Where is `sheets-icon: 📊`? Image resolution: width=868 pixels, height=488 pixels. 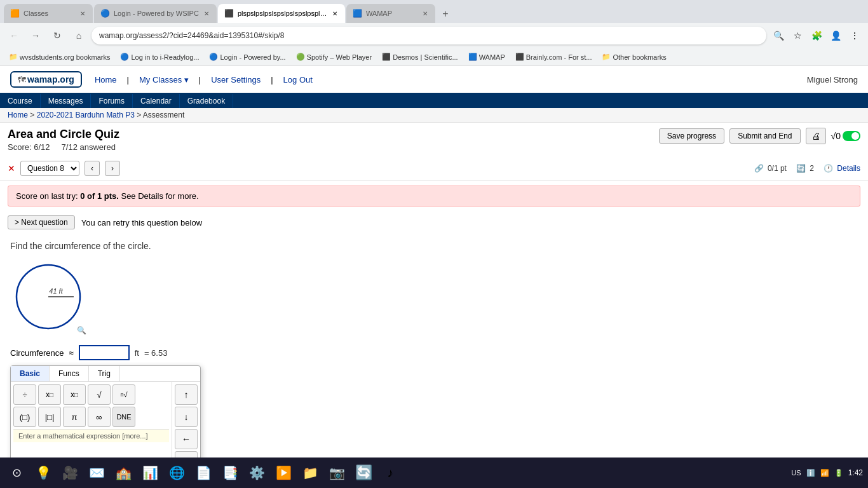 sheets-icon: 📊 is located at coordinates (150, 473).